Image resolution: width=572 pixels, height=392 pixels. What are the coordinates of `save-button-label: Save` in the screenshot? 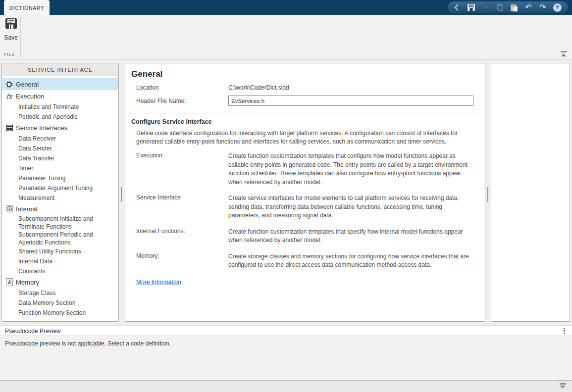 It's located at (11, 38).